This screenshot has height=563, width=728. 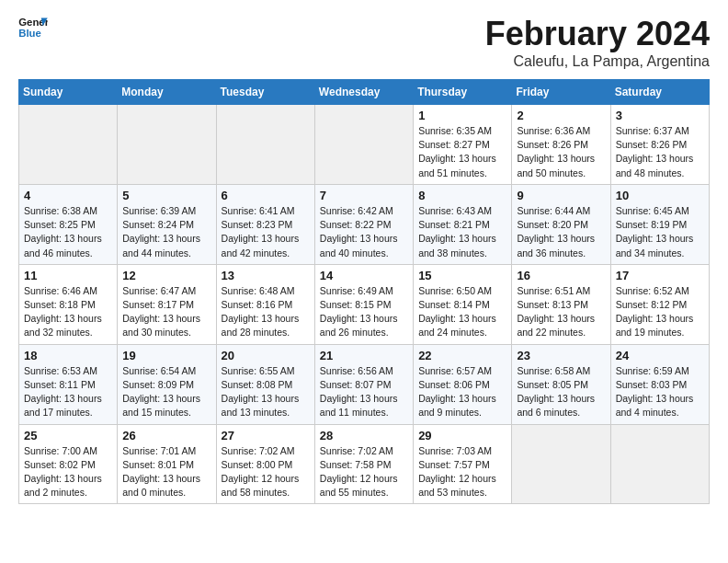 What do you see at coordinates (561, 276) in the screenshot?
I see `day-number: 16` at bounding box center [561, 276].